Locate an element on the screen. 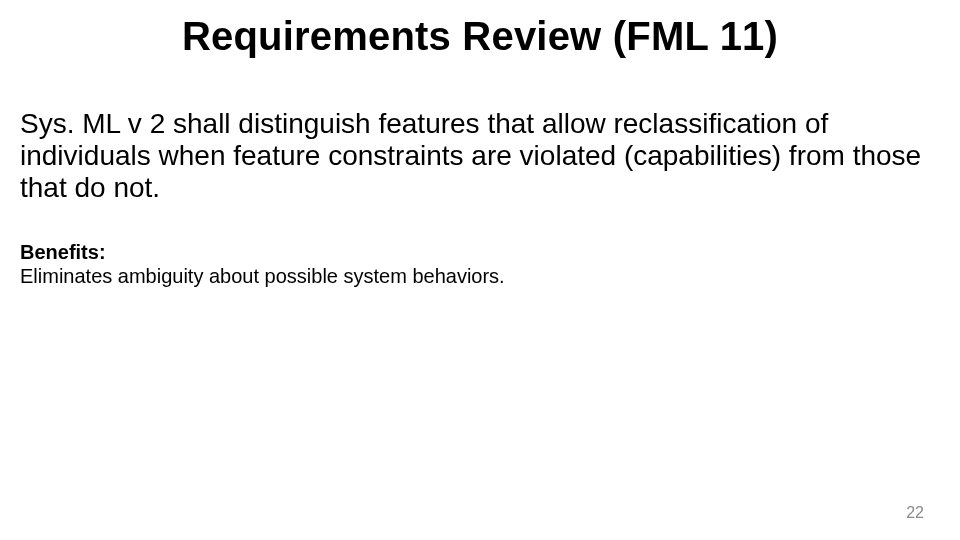 Image resolution: width=960 pixels, height=540 pixels. benefits-text: Eliminates ambiguity about possible syst… is located at coordinates (480, 276).